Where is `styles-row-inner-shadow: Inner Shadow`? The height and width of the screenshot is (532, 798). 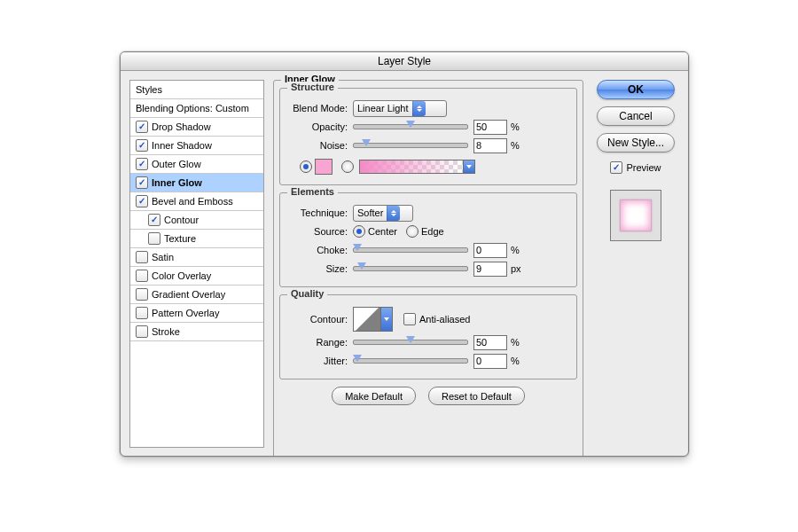 styles-row-inner-shadow: Inner Shadow is located at coordinates (197, 145).